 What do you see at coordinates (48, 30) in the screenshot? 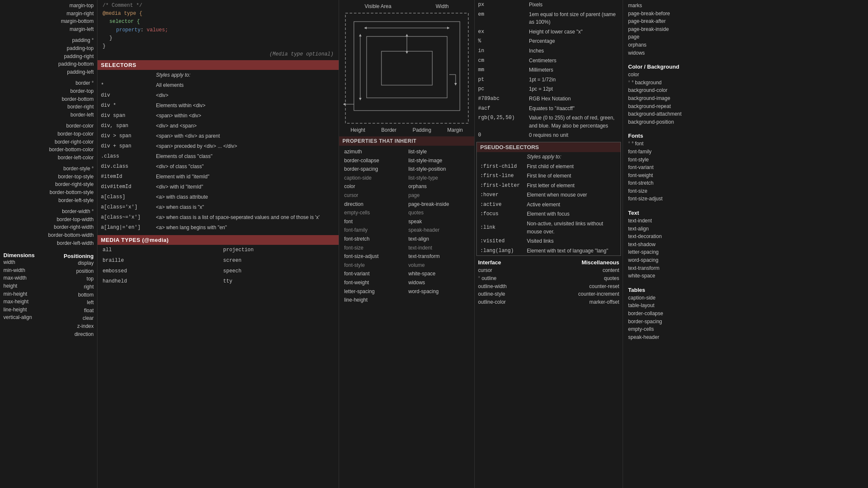
I see `margin-left-item: margin-left` at bounding box center [48, 30].